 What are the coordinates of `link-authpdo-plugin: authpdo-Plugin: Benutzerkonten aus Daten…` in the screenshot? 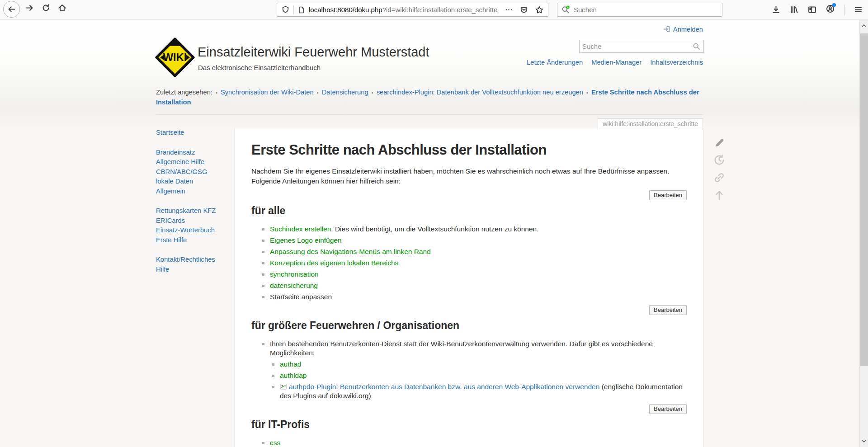 It's located at (444, 387).